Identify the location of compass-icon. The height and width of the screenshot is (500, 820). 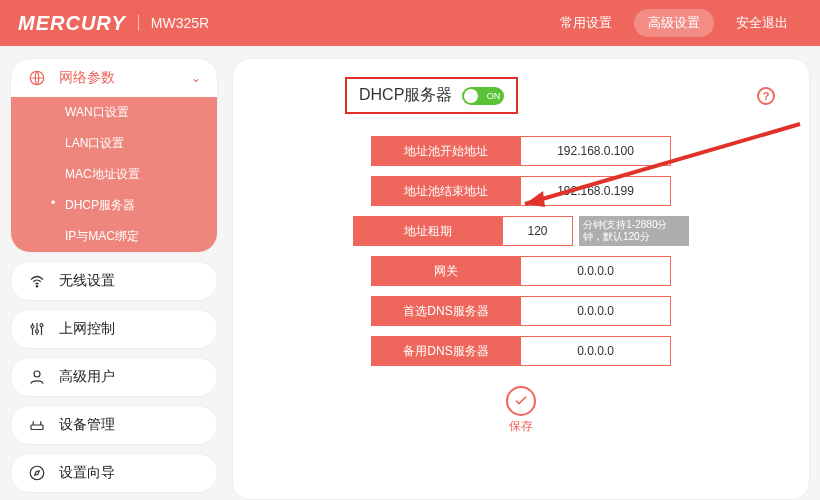
(37, 473).